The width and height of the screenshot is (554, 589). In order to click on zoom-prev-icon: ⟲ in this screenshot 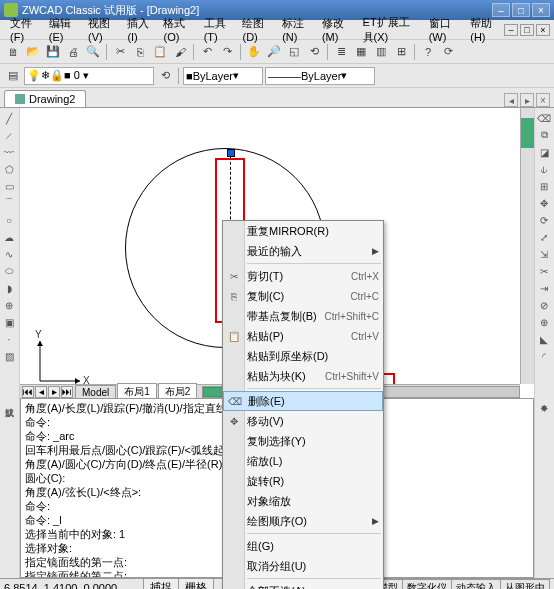, I will do `click(314, 52)`.